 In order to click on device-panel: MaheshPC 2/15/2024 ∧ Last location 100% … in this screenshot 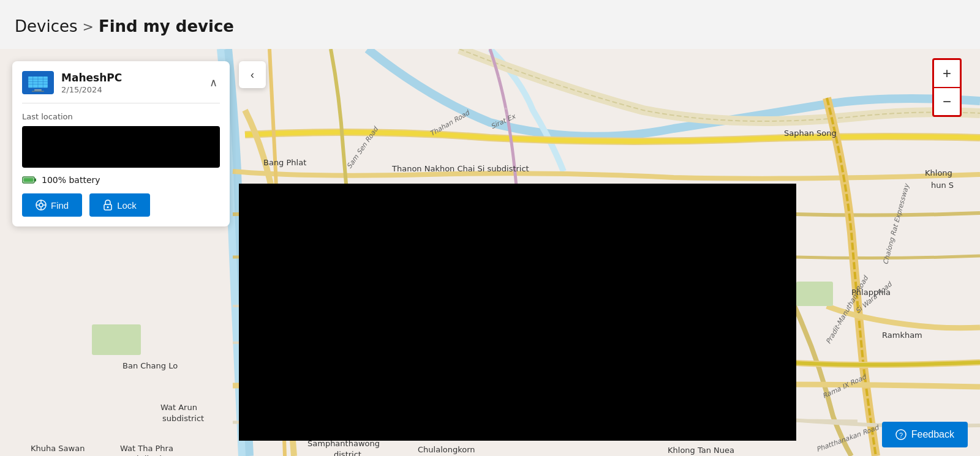, I will do `click(121, 144)`.